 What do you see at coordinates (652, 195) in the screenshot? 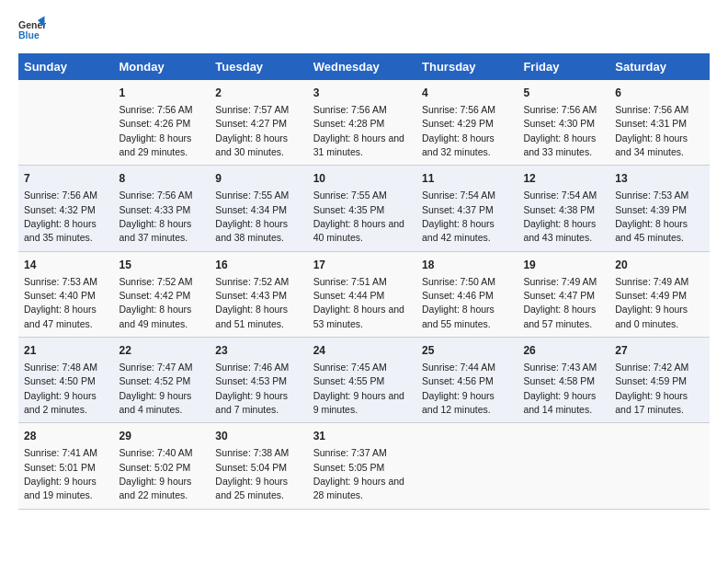
I see `sunrise: Sunrise: 7:53 AM` at bounding box center [652, 195].